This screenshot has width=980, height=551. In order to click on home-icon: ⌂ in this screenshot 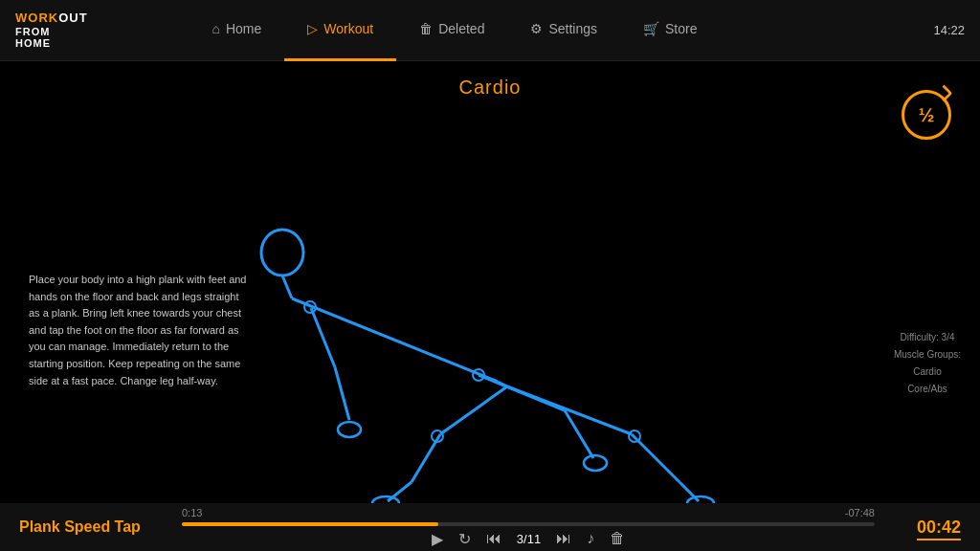, I will do `click(215, 29)`.